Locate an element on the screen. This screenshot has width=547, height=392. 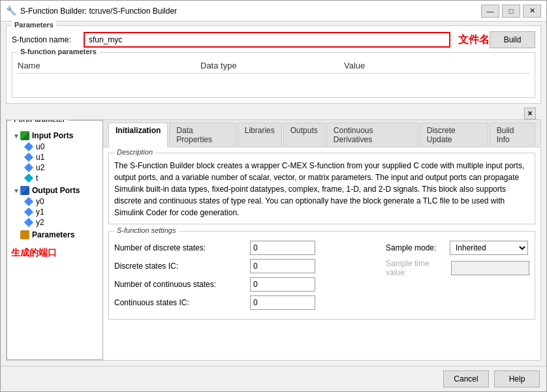
parameters-tree-group: ▷ Parameters is located at coordinates (56, 235).